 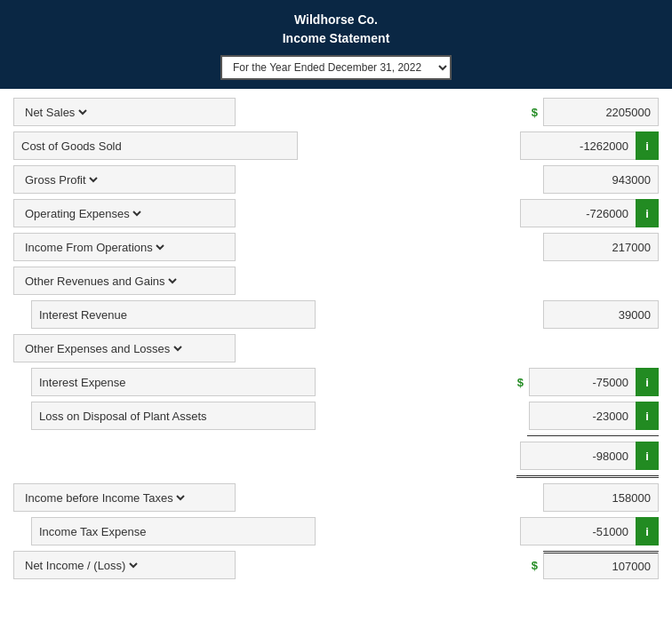 I want to click on income-from-operations-select: Income From Operations, so click(x=94, y=247).